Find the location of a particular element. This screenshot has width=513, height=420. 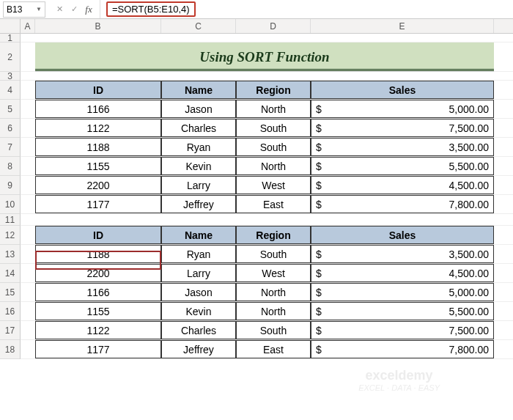

row-header-1: 1 is located at coordinates (10, 38).